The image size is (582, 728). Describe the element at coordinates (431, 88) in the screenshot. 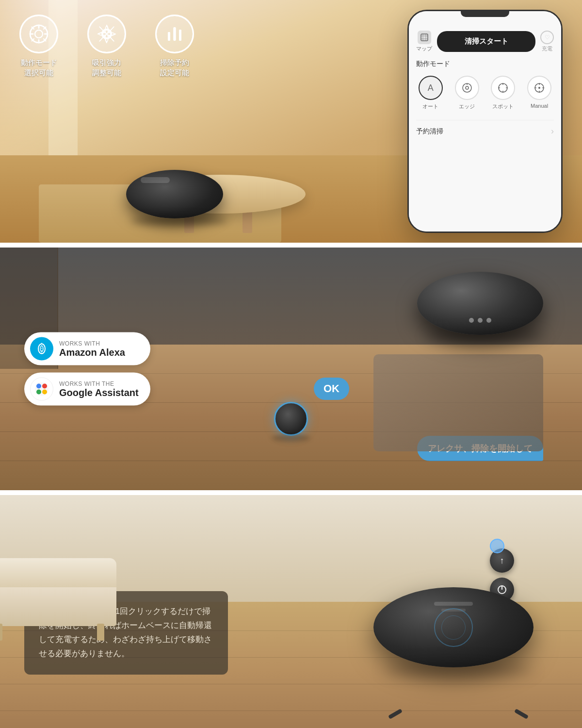

I see `mode-auto-icon: A` at that location.